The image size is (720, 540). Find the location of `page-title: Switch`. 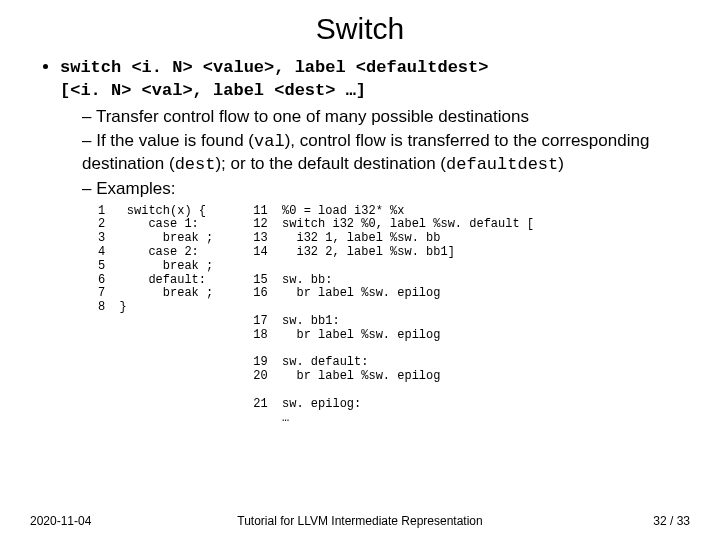

page-title: Switch is located at coordinates (360, 29).